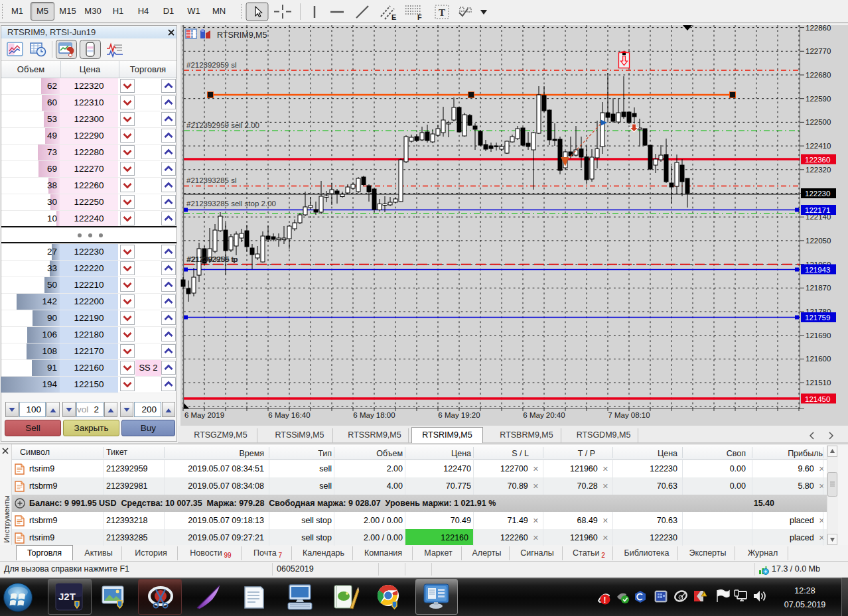 The width and height of the screenshot is (848, 616). I want to click on svg-text: #212393285 sl, so click(211, 180).